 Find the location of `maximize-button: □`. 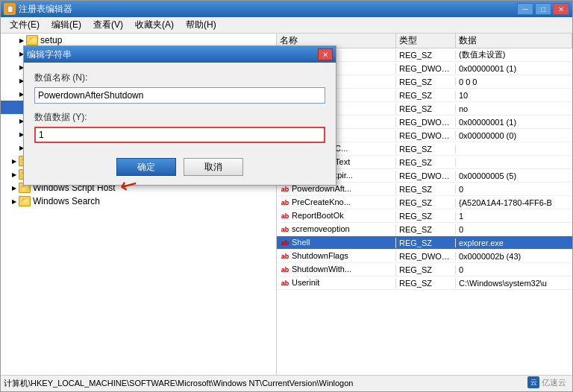

maximize-button: □ is located at coordinates (543, 9).